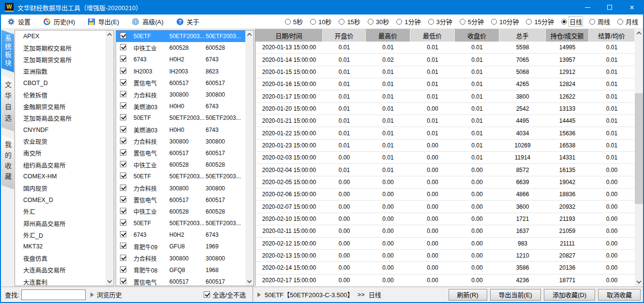 Image resolution: width=644 pixels, height=303 pixels. What do you see at coordinates (445, 219) in the screenshot?
I see `table-row: 2020-02-10 15:00:00 0.00 0.00 0.00 0.00 …` at bounding box center [445, 219].